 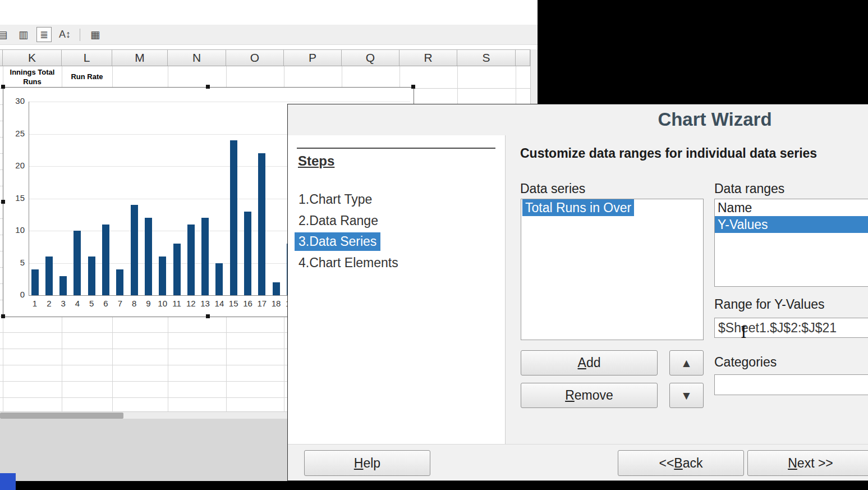 What do you see at coordinates (219, 102) in the screenshot?
I see `chart-gridline` at bounding box center [219, 102].